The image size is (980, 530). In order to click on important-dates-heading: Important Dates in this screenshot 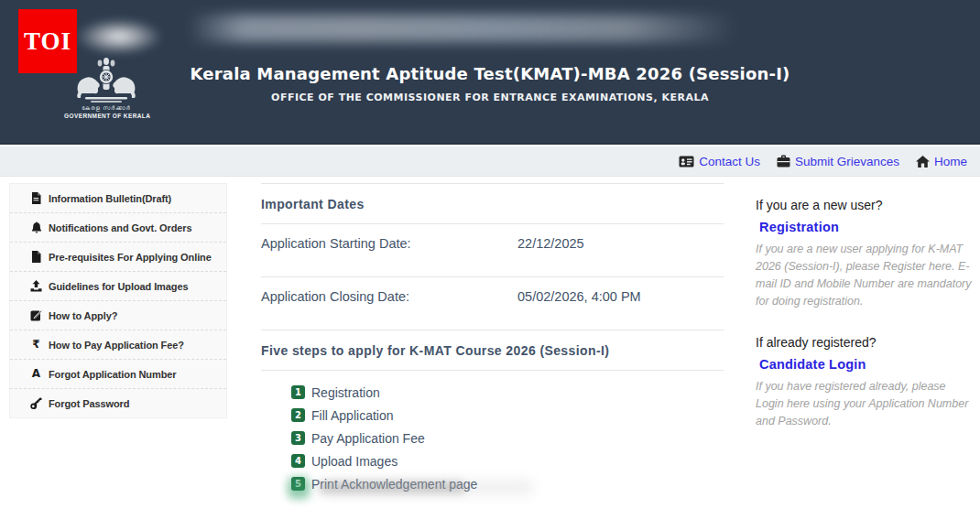, I will do `click(493, 204)`.